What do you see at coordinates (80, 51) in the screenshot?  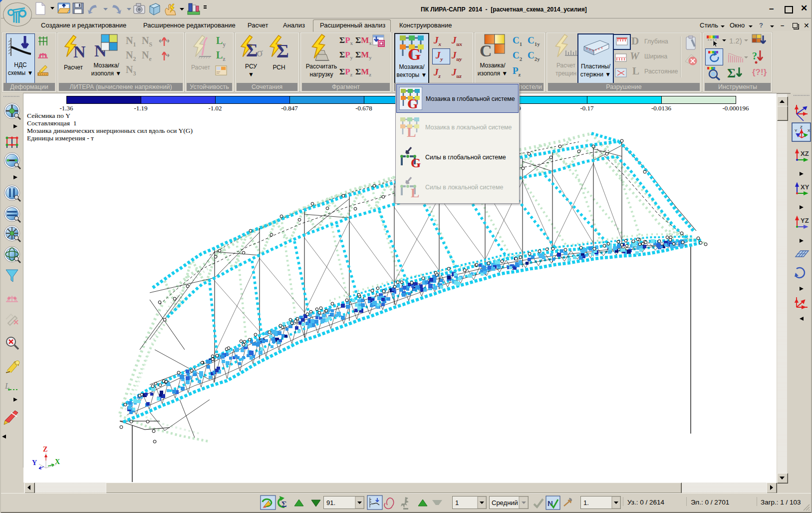 I see `svg-text: N` at bounding box center [80, 51].